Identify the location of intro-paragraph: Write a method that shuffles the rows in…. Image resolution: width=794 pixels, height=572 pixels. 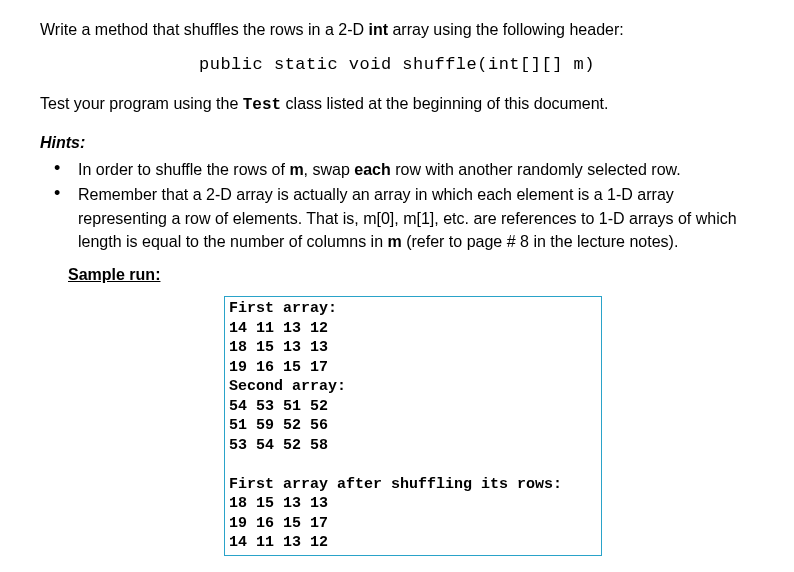
(397, 30).